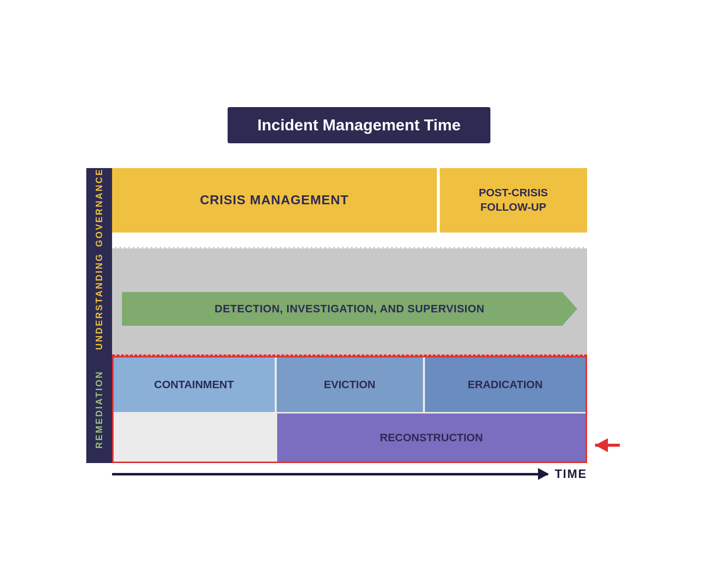  What do you see at coordinates (99, 410) in the screenshot?
I see `remediation-label-col: REMEDIATION` at bounding box center [99, 410].